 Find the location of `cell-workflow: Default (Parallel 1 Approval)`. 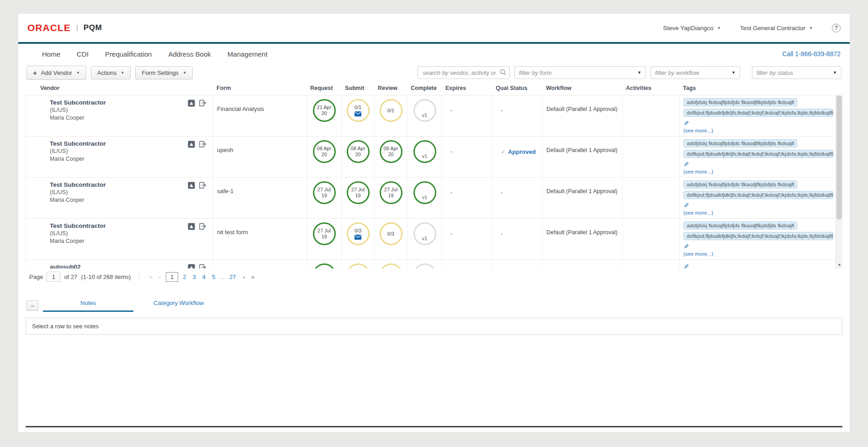

cell-workflow: Default (Parallel 1 Approval) is located at coordinates (582, 239).